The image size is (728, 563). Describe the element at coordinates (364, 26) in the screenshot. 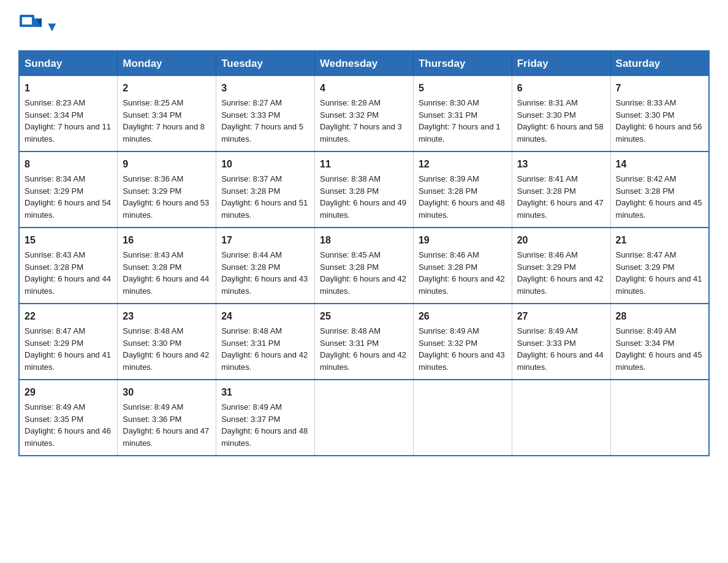

I see `page-header: ▼` at that location.